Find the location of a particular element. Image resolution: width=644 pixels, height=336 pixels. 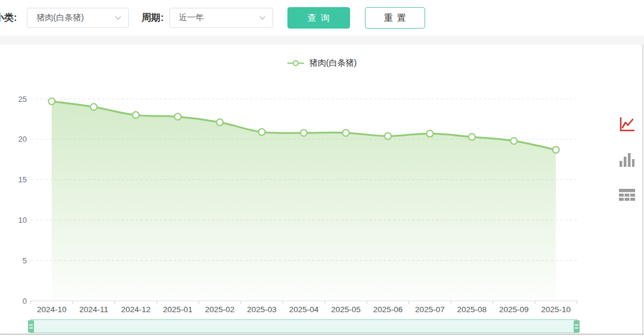

chart-type-toolbar is located at coordinates (627, 160).